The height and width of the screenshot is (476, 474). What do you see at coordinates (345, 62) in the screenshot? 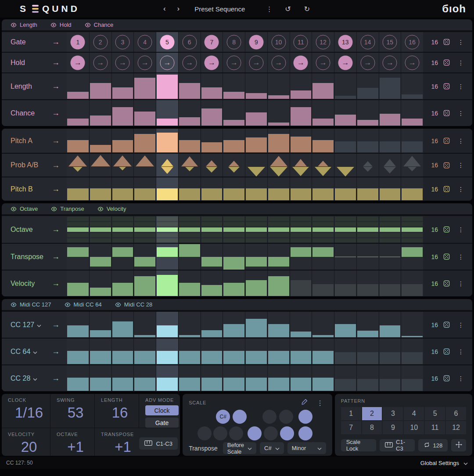
I see `step-cell-hold-13: →` at bounding box center [345, 62].